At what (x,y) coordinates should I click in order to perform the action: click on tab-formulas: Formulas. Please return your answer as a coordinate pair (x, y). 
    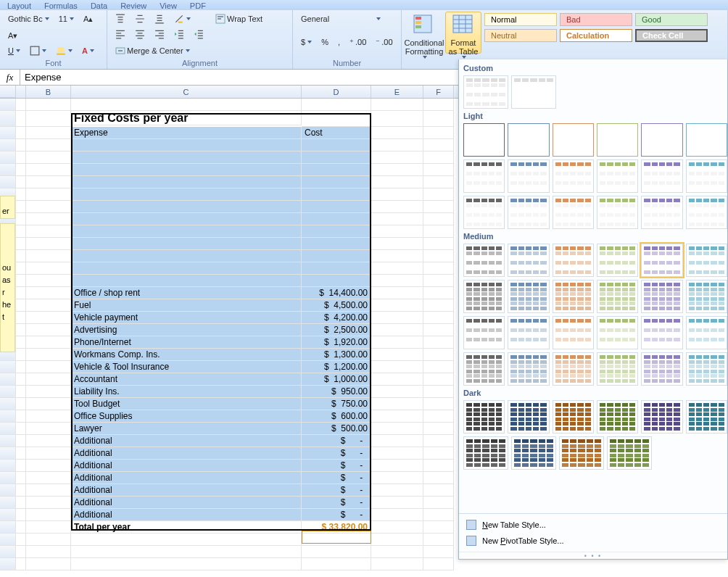
    Looking at the image, I should click on (61, 6).